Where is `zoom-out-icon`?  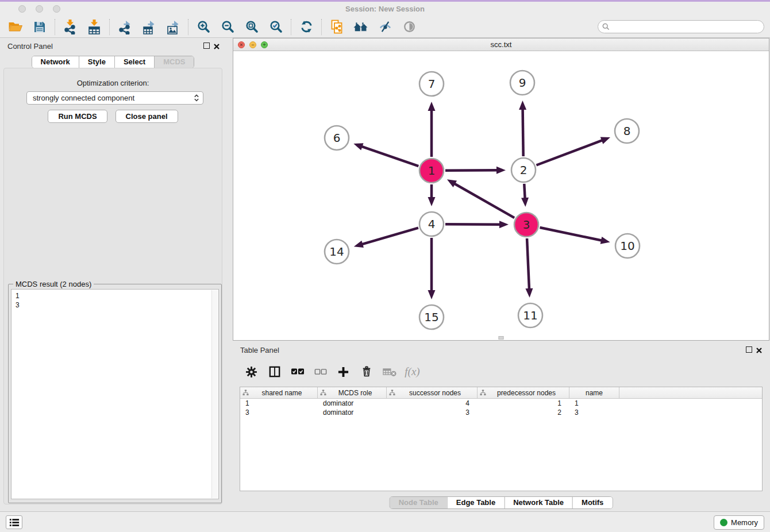
zoom-out-icon is located at coordinates (228, 27).